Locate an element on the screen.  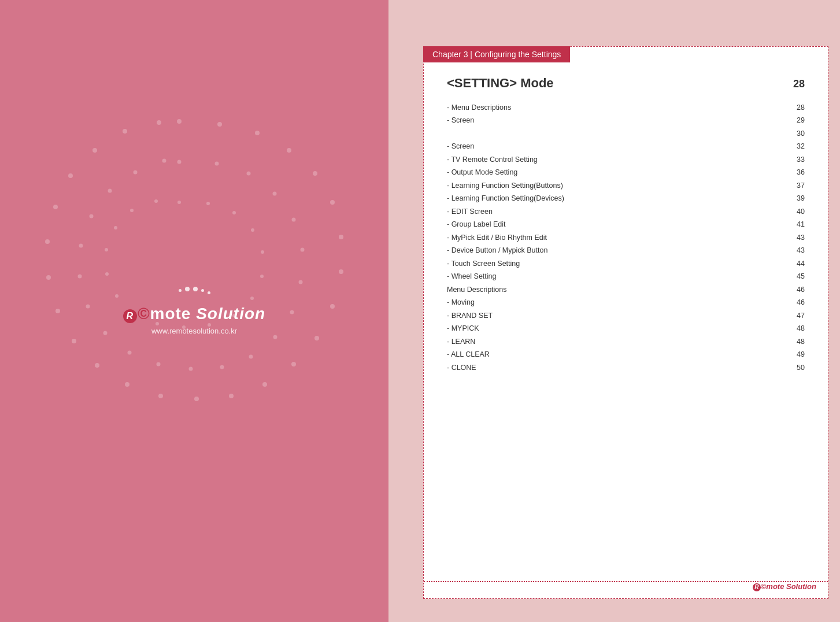
toc-item: - MyPick Edit / Bio Rhythm Edit 43 is located at coordinates (626, 238).